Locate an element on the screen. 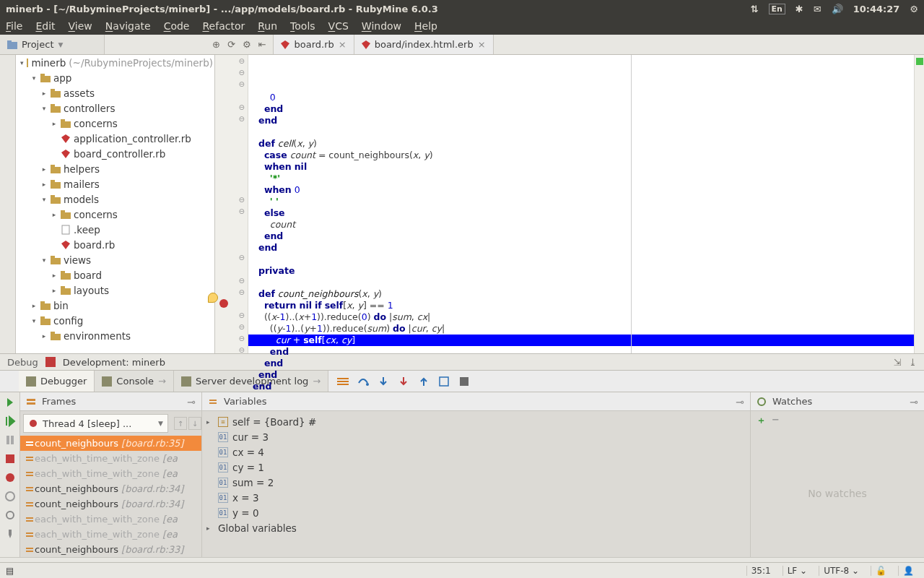  remove-watch-icon: − is located at coordinates (775, 420).